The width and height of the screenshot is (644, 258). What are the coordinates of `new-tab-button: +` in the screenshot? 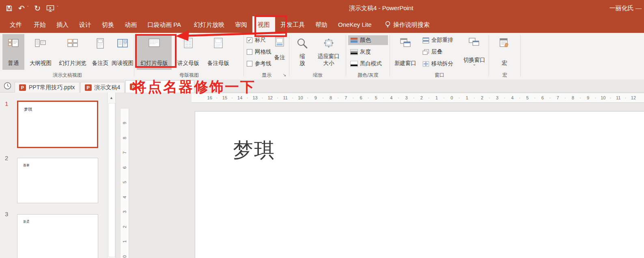 It's located at (200, 88).